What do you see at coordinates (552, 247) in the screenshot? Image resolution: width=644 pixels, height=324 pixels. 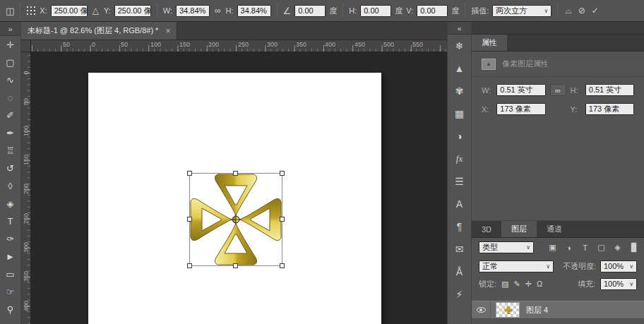 I see `filter-pixel-icon: ▣` at bounding box center [552, 247].